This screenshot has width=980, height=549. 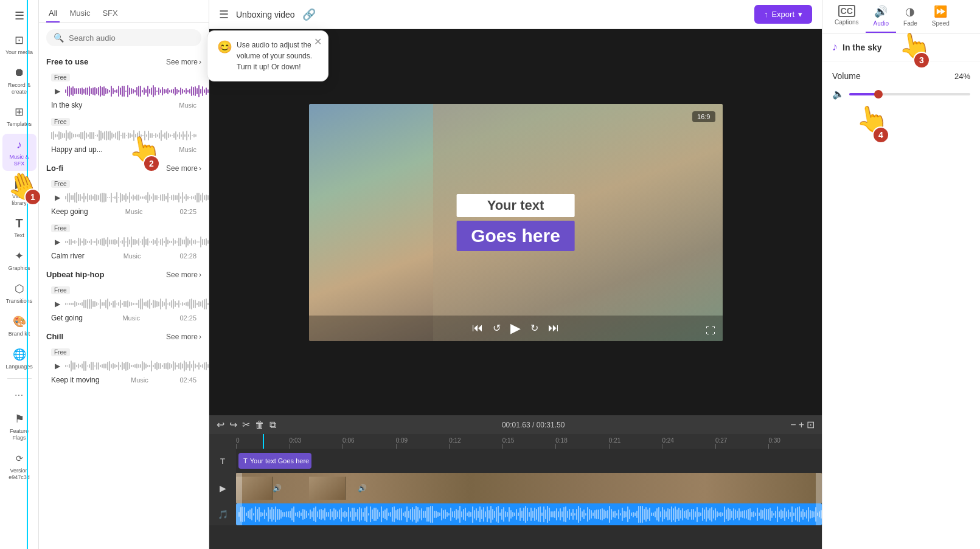 What do you see at coordinates (554, 328) in the screenshot?
I see `skip-end-button: ⏭` at bounding box center [554, 328].